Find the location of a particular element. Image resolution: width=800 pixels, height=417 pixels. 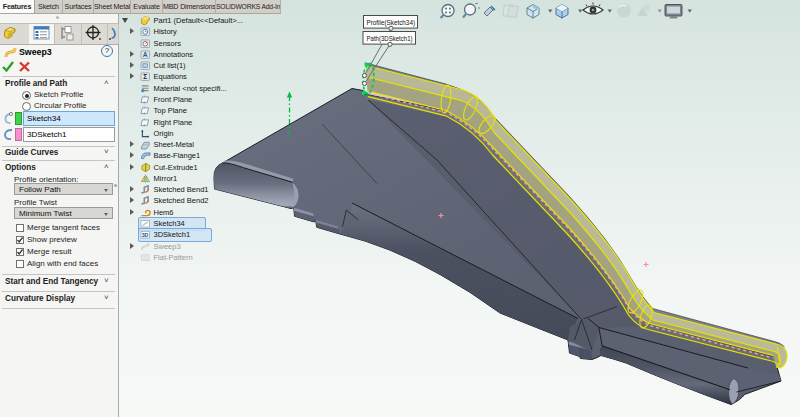

svg-text: Profile(Sketch34) is located at coordinates (392, 22).